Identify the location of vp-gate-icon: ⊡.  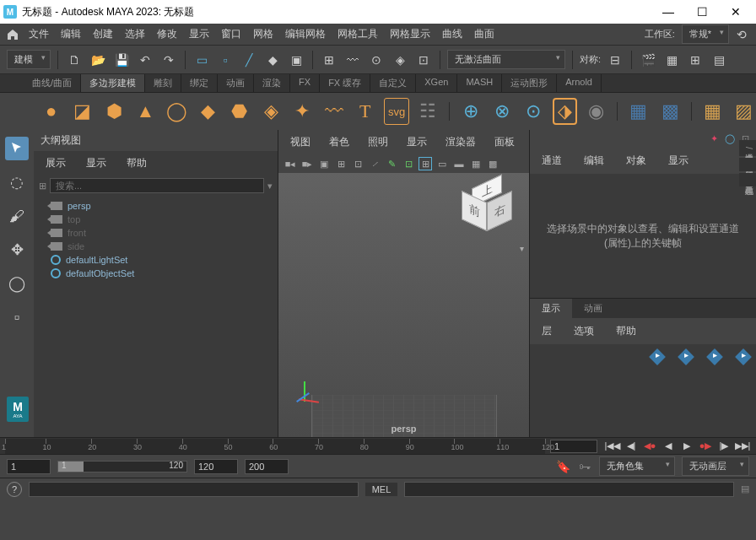
(358, 164).